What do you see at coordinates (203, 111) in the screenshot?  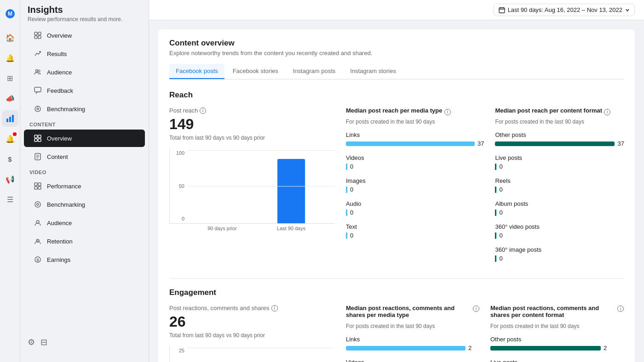 I see `post-reach-info: i` at bounding box center [203, 111].